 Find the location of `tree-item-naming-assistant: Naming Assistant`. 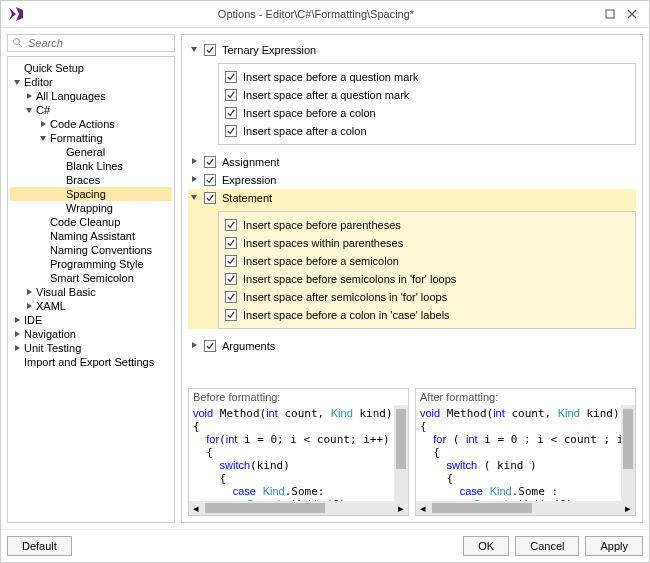

tree-item-naming-assistant: Naming Assistant is located at coordinates (91, 236).